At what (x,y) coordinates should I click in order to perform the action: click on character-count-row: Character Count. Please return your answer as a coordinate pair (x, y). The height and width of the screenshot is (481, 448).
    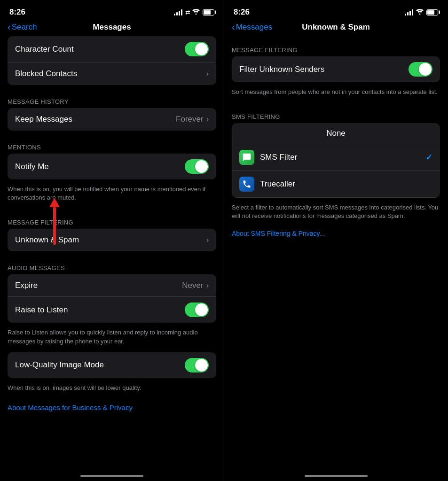
    Looking at the image, I should click on (112, 49).